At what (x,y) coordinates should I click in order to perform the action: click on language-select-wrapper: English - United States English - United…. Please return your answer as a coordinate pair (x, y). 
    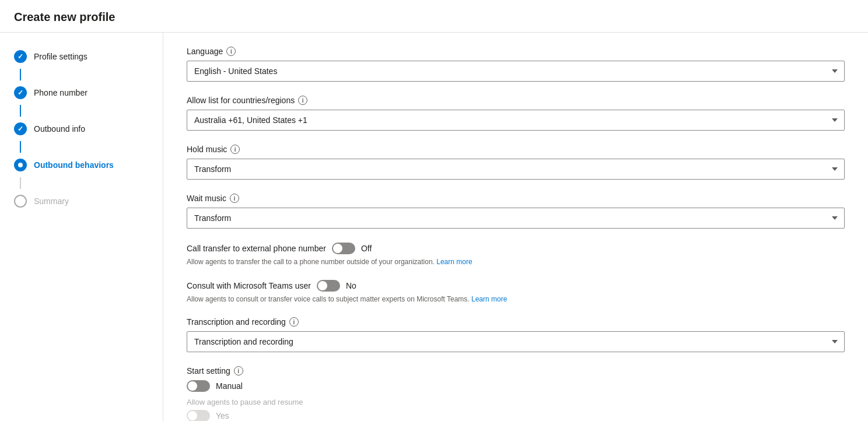
    Looking at the image, I should click on (516, 71).